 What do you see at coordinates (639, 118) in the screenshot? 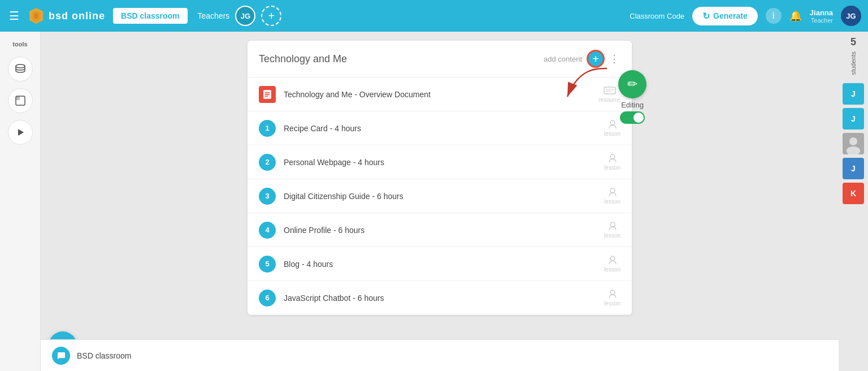
I see `editing-toggle-knob` at bounding box center [639, 118].